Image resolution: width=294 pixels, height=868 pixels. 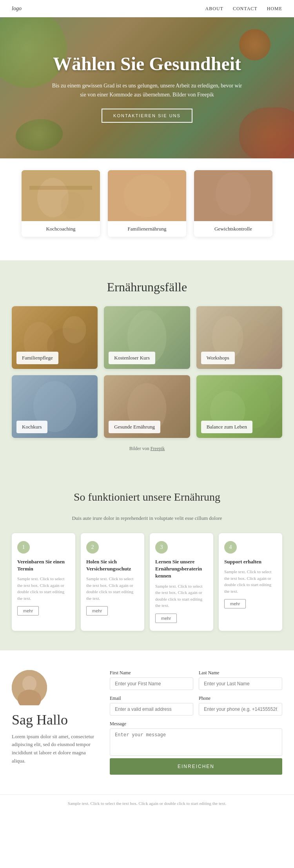 What do you see at coordinates (29, 688) in the screenshot?
I see `contact-avatar` at bounding box center [29, 688].